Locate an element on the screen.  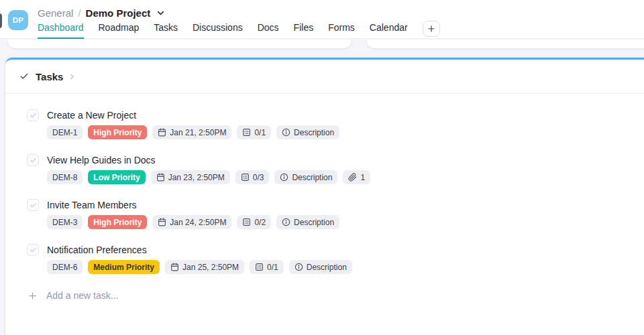
due-date: Jan 25, 2:50PM is located at coordinates (211, 267).